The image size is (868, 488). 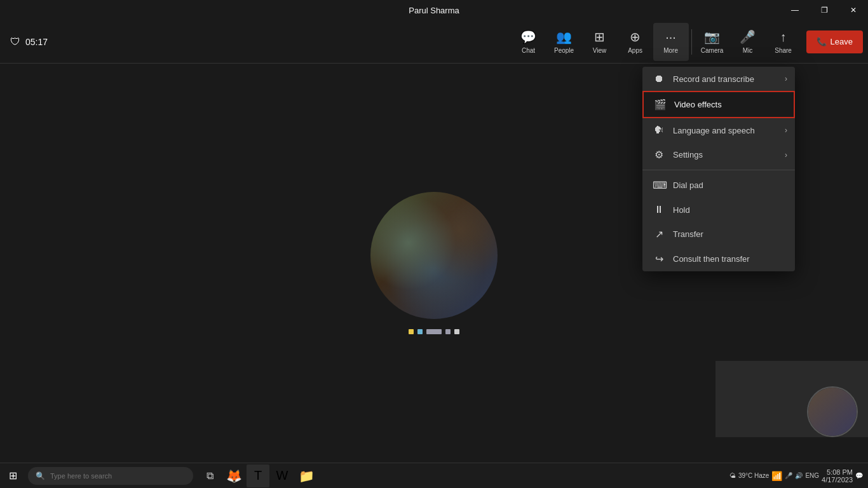 I want to click on menu-language-label: Language and speech, so click(x=714, y=131).